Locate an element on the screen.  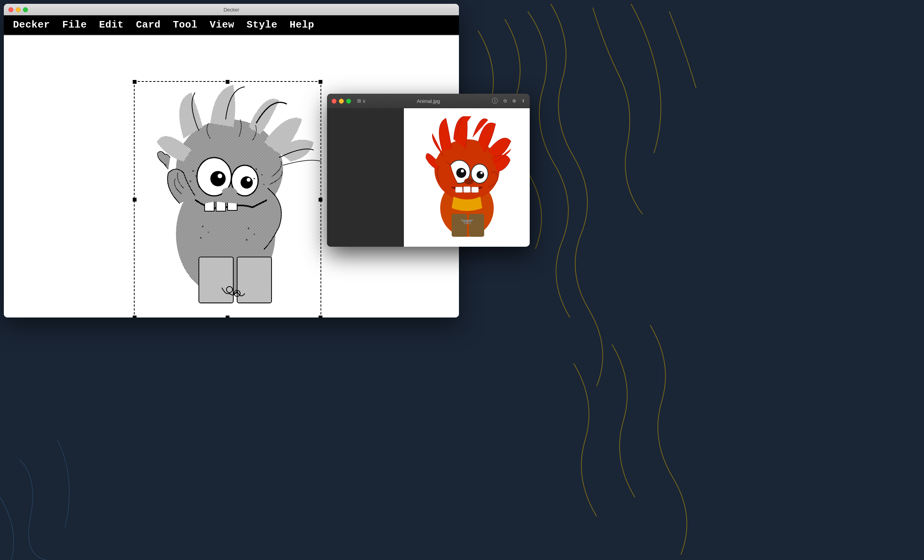
preview-image-area is located at coordinates (467, 177).